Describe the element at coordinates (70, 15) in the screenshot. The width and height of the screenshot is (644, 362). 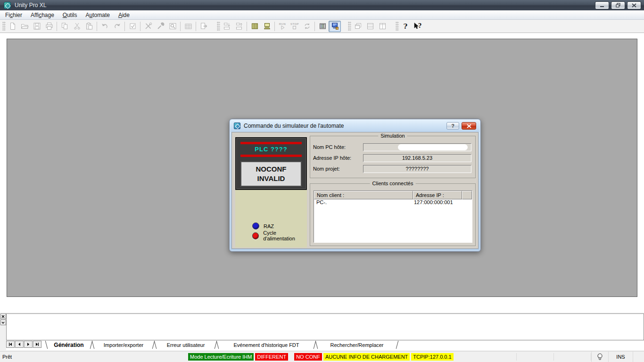
I see `menu-outils: Outils` at that location.